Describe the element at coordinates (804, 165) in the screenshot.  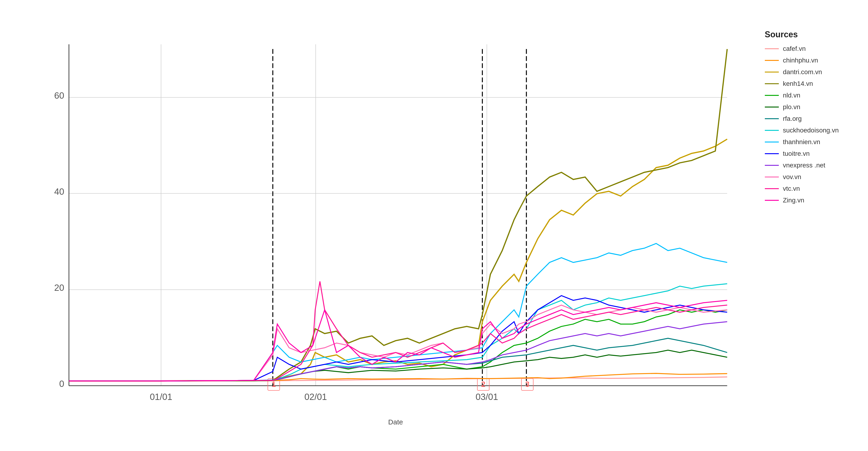
I see `legend-label-vnexpress: vnexpress .net` at that location.